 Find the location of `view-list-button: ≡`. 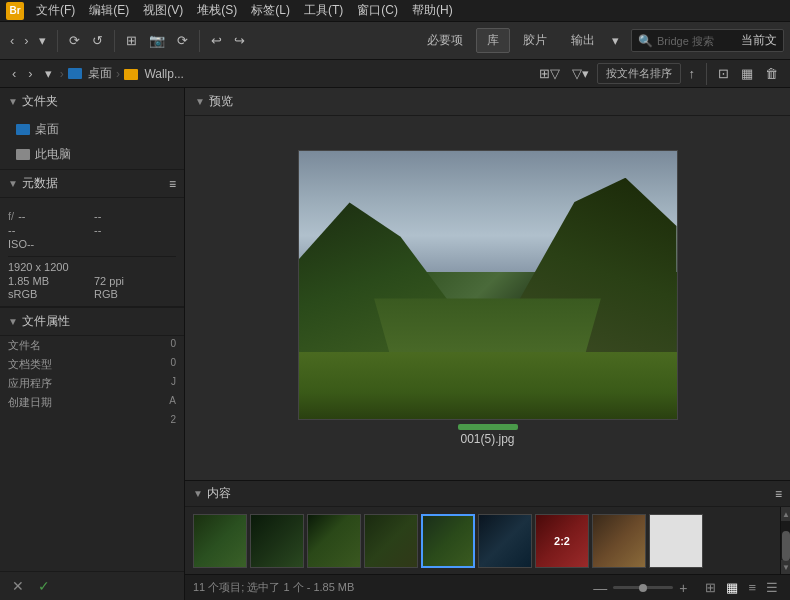

view-list-button: ≡ is located at coordinates (752, 588).